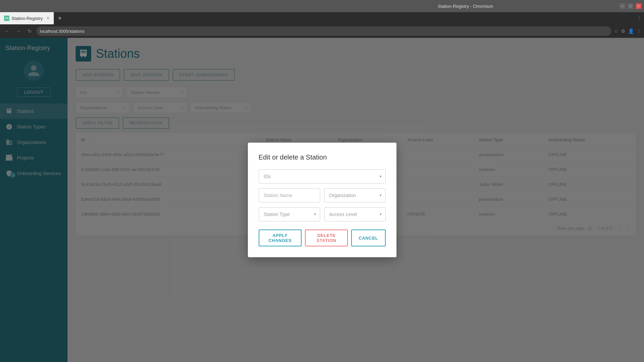 Image resolution: width=644 pixels, height=362 pixels. Describe the element at coordinates (630, 6) in the screenshot. I see `maximize-button: □` at that location.